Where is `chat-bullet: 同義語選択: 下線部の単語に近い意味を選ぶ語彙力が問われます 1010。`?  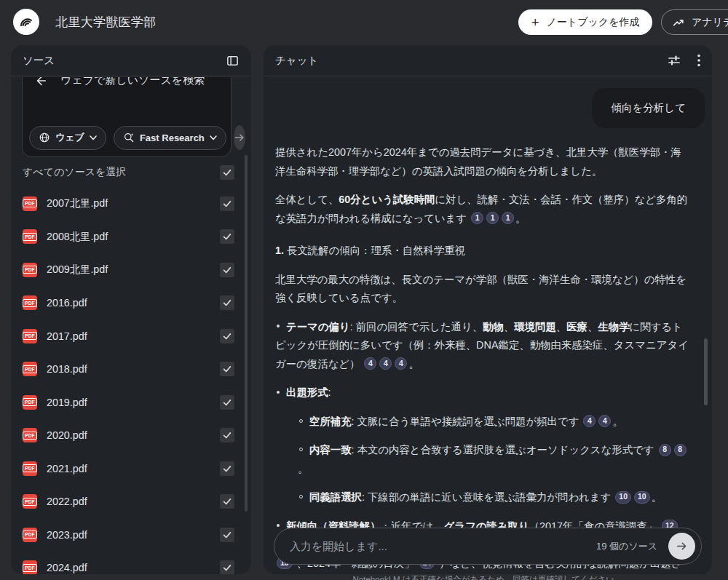
chat-bullet: 同義語選択: 下線部の単語に近い意味を選ぶ語彙力が問われます 1010。 is located at coordinates (495, 498).